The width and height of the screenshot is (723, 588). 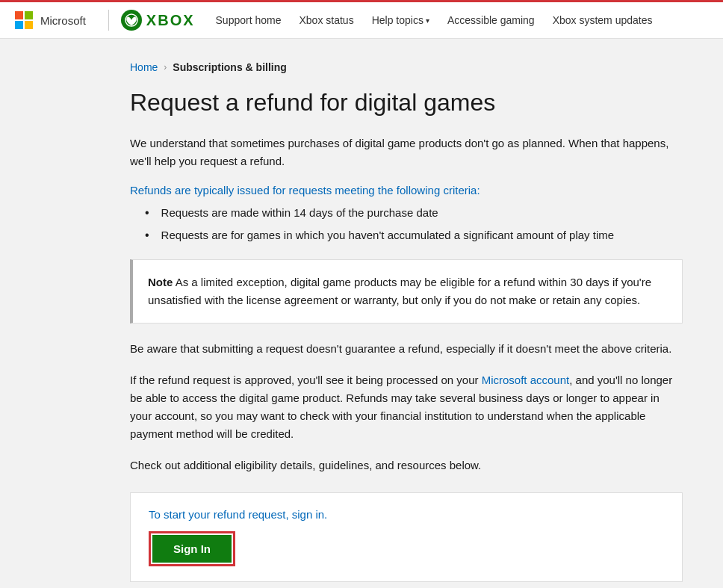 What do you see at coordinates (406, 537) in the screenshot?
I see `signin-box: To start your refund request, sign in. S…` at bounding box center [406, 537].